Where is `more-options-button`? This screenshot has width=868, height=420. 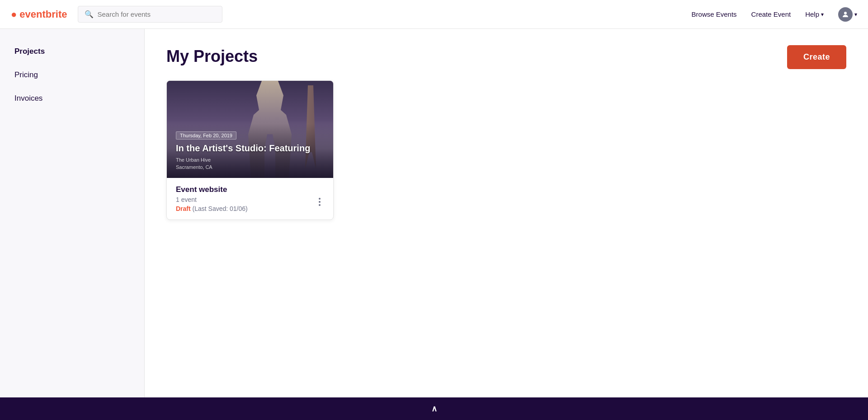
more-options-button is located at coordinates (320, 202).